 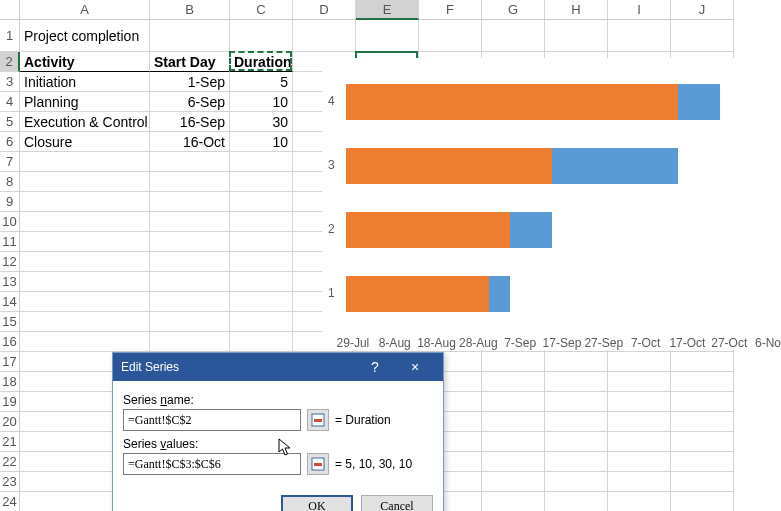 I want to click on cell-I19, so click(x=640, y=402).